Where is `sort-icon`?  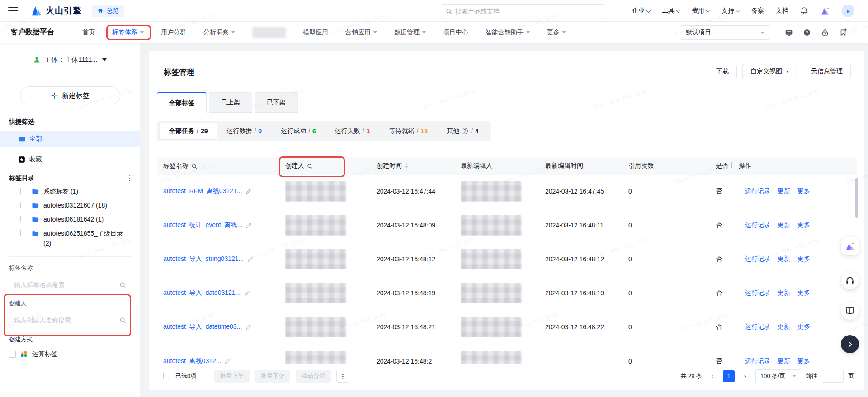
sort-icon is located at coordinates (406, 166).